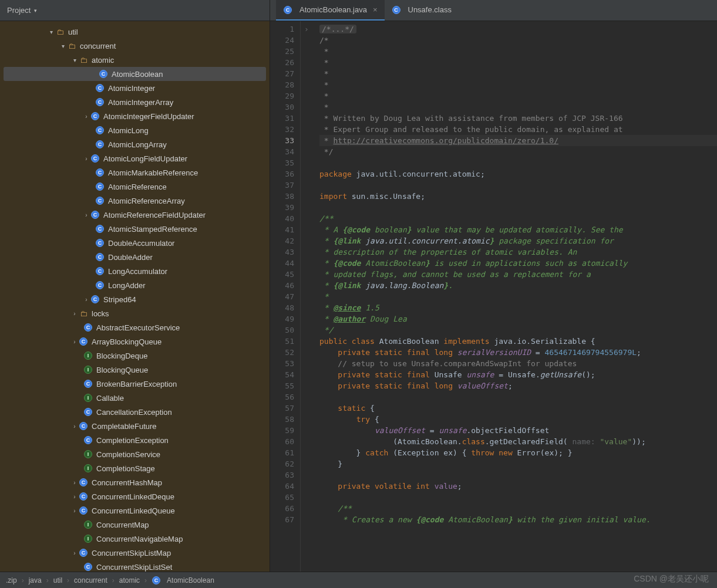 The width and height of the screenshot is (717, 588). Describe the element at coordinates (135, 130) in the screenshot. I see `tree-row: CAtomicLong` at that location.